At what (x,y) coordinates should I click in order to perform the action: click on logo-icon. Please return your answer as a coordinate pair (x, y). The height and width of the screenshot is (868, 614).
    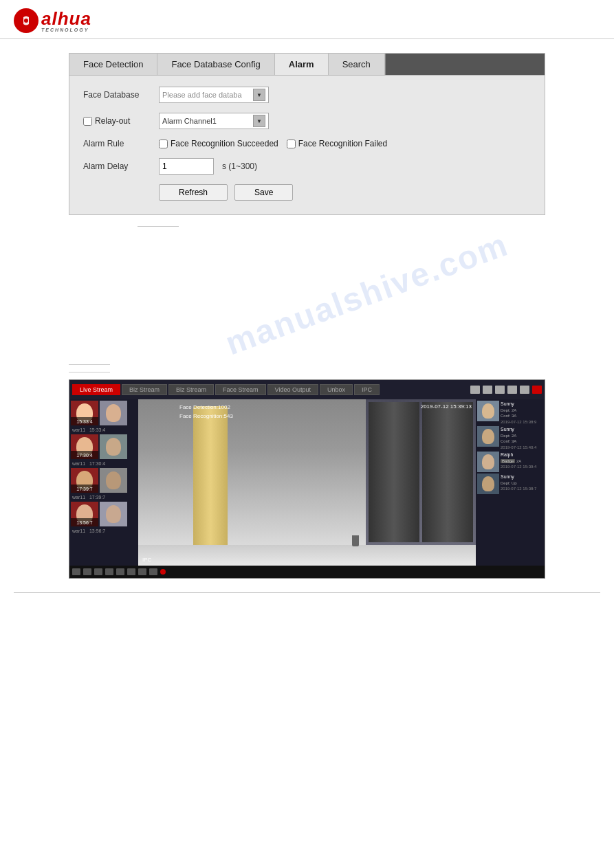
    Looking at the image, I should click on (26, 21).